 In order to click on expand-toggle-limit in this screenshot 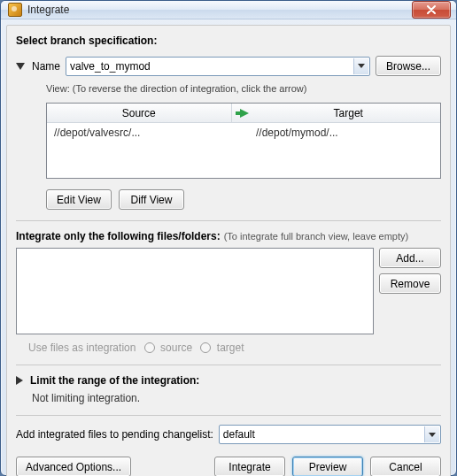, I will do `click(19, 380)`.